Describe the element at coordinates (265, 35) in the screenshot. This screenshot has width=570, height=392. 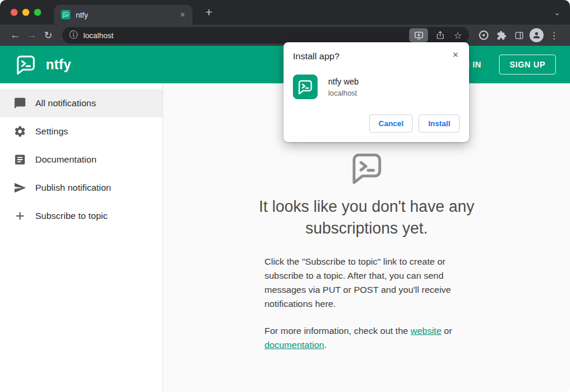
I see `address-bar: ⓘ localhost ☆` at that location.